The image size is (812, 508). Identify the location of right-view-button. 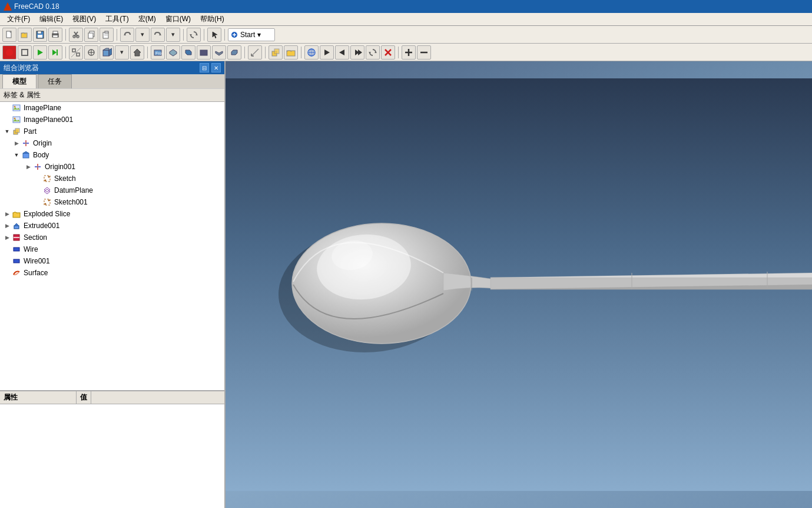
(188, 52).